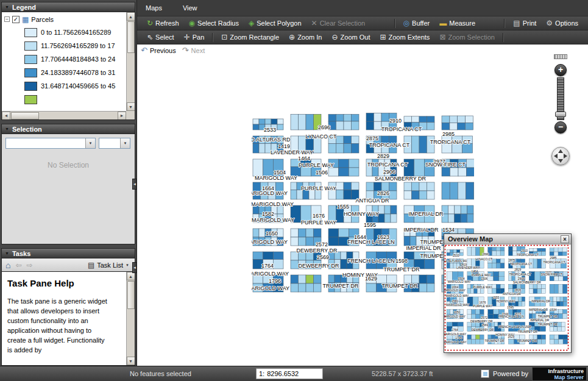  I want to click on selection-page-select: ▼, so click(115, 143).